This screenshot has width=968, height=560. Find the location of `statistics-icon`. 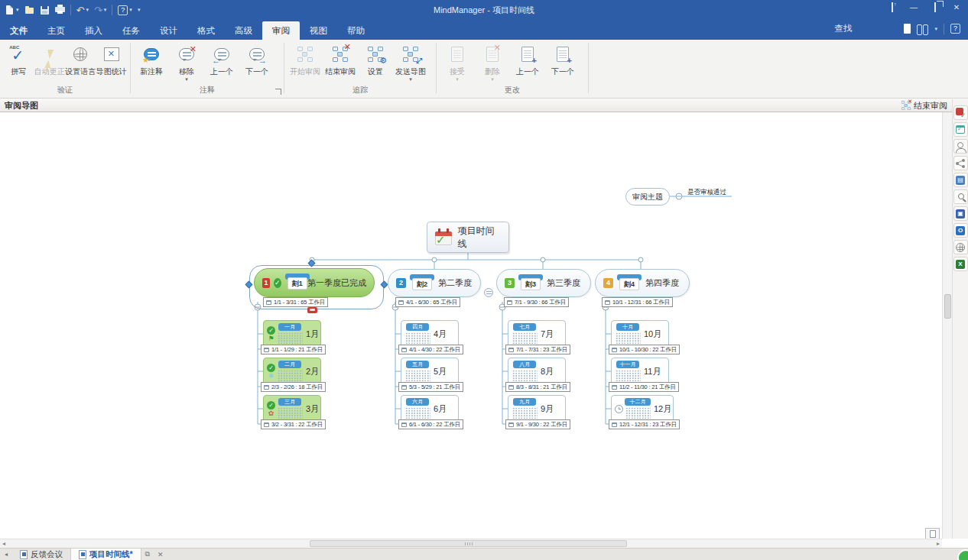

statistics-icon is located at coordinates (112, 54).